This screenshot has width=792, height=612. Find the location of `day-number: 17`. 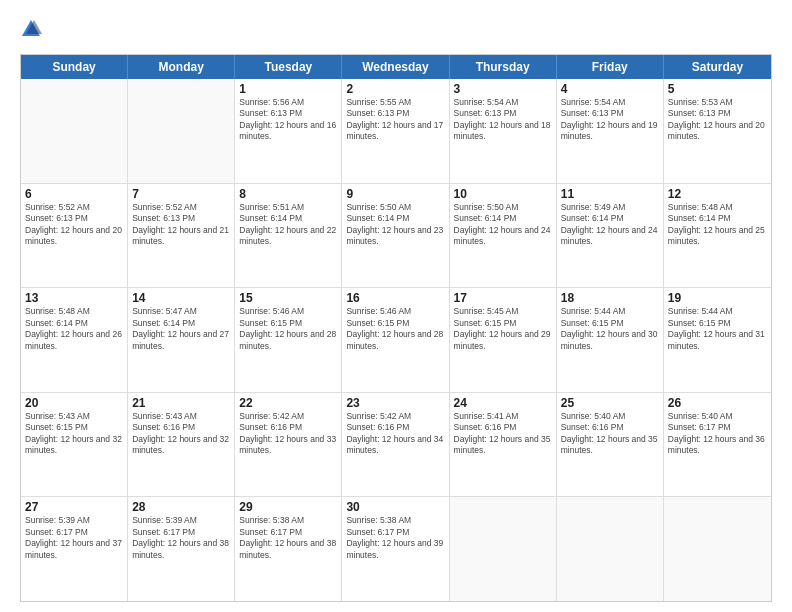

day-number: 17 is located at coordinates (503, 298).